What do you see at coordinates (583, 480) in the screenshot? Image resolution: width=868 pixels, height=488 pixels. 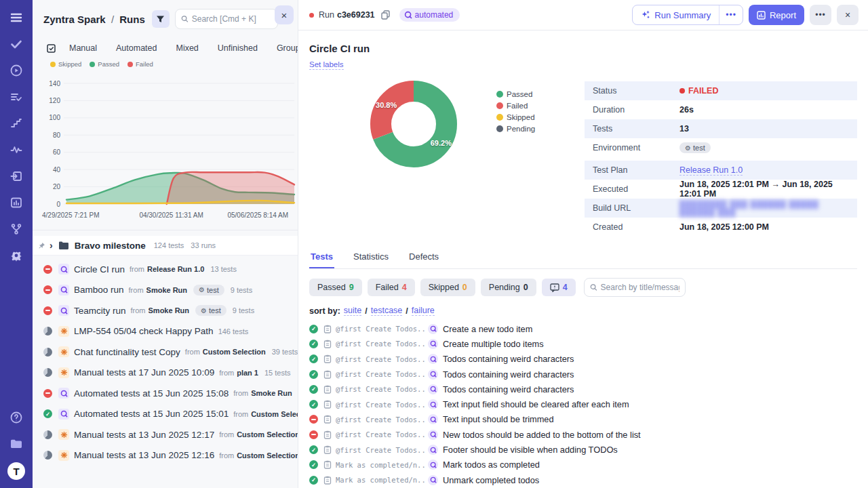 I see `test-row: Mark as completed/n... Unmark completed …` at bounding box center [583, 480].